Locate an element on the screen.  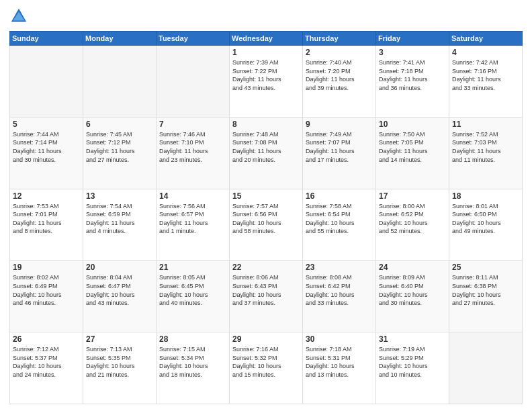
day-number: 21 is located at coordinates (193, 267).